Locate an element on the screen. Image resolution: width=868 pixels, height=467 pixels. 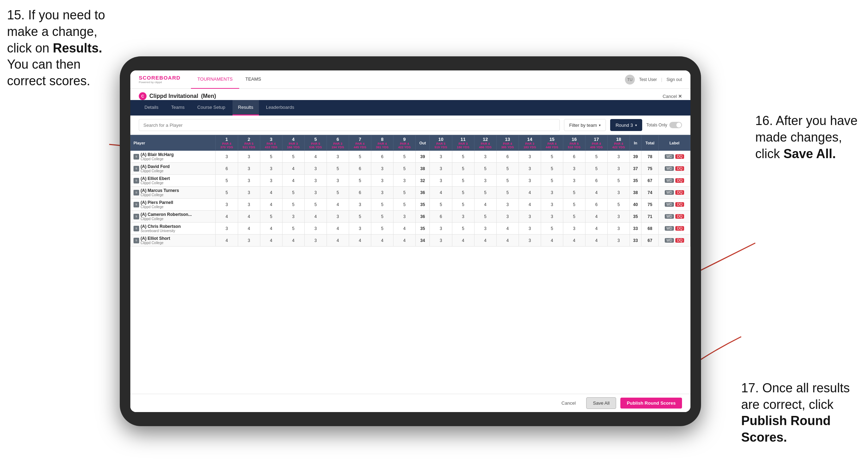
save-all-button: Save All is located at coordinates (601, 403).